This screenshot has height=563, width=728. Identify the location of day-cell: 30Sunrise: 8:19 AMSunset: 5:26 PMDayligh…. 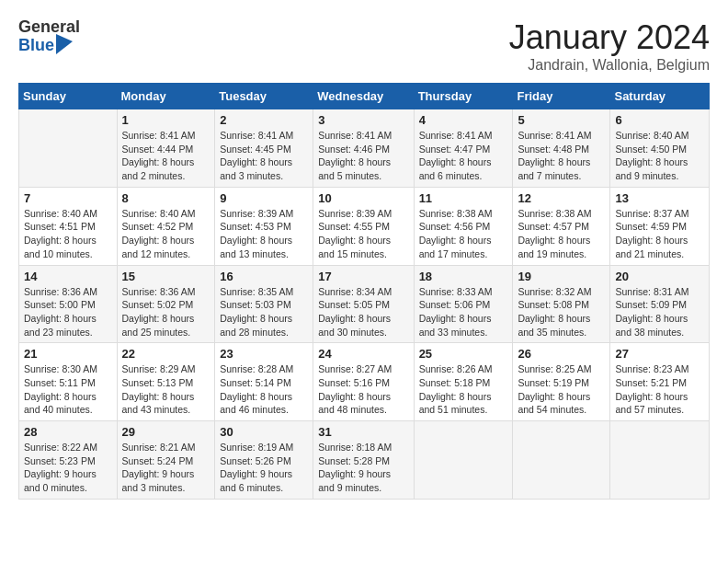
(265, 460).